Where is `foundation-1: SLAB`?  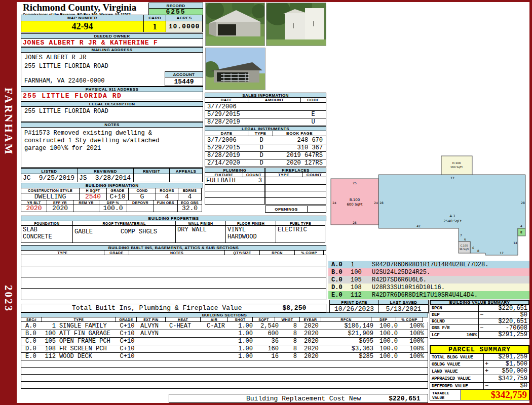
foundation-1: SLAB is located at coordinates (48, 230).